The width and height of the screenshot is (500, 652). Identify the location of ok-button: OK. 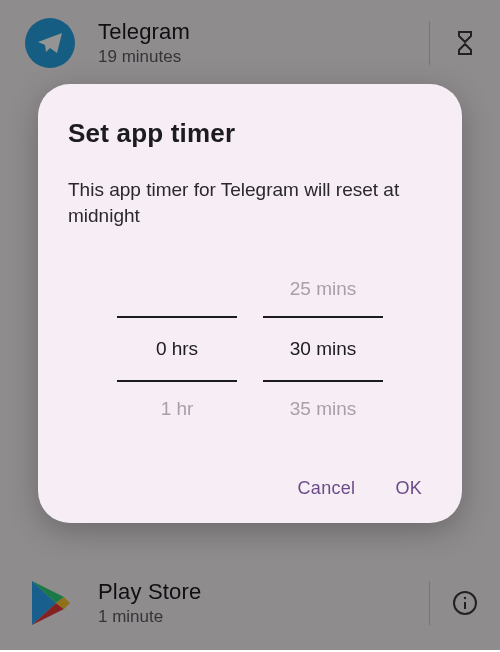
(408, 488).